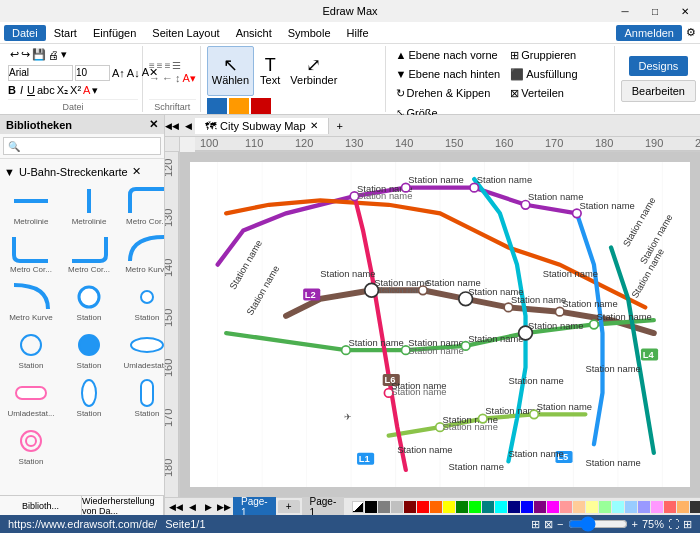 This screenshot has height=533, width=700. Describe the element at coordinates (659, 66) in the screenshot. I see `designs-button: Designs` at that location.